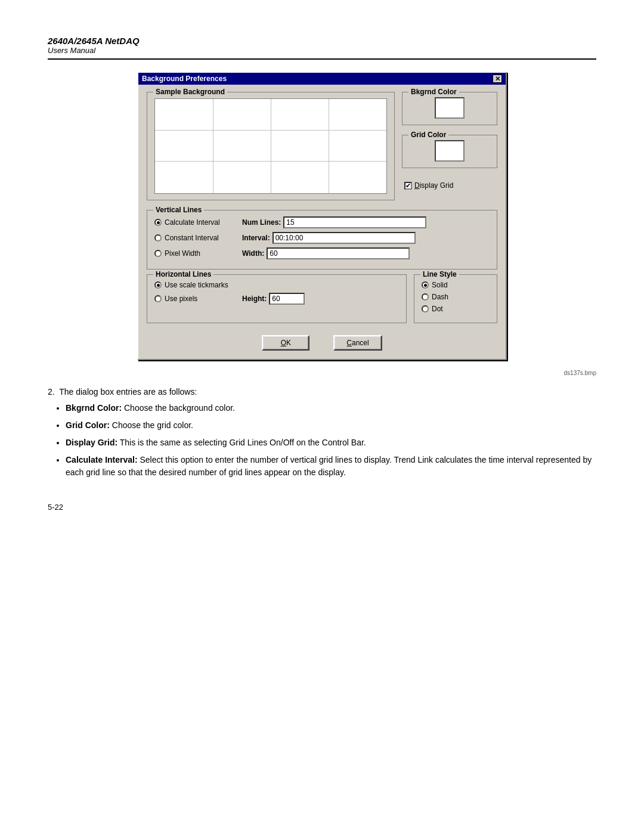 The image size is (644, 833). What do you see at coordinates (271, 161) in the screenshot?
I see `grid-line-h2` at bounding box center [271, 161].